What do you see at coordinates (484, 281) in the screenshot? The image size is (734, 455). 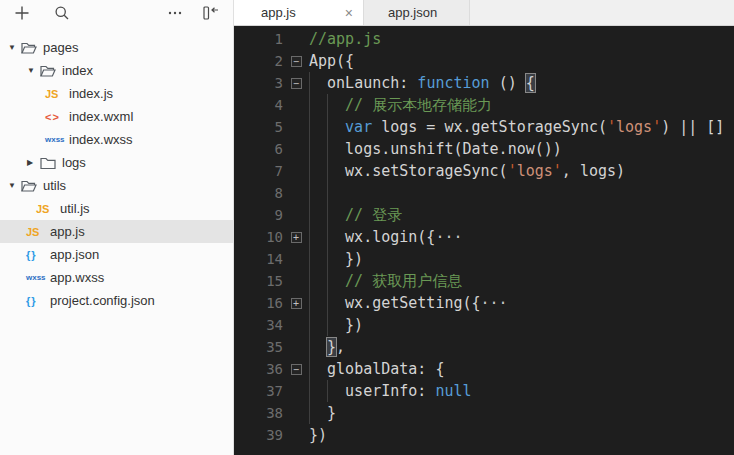 I see `code-line-15: 15// 获取用户信息` at bounding box center [484, 281].